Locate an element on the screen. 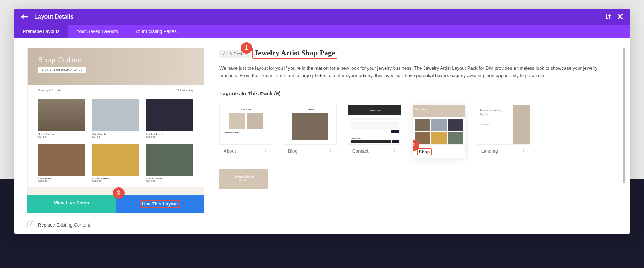  layout-name: Contact is located at coordinates (361, 151).